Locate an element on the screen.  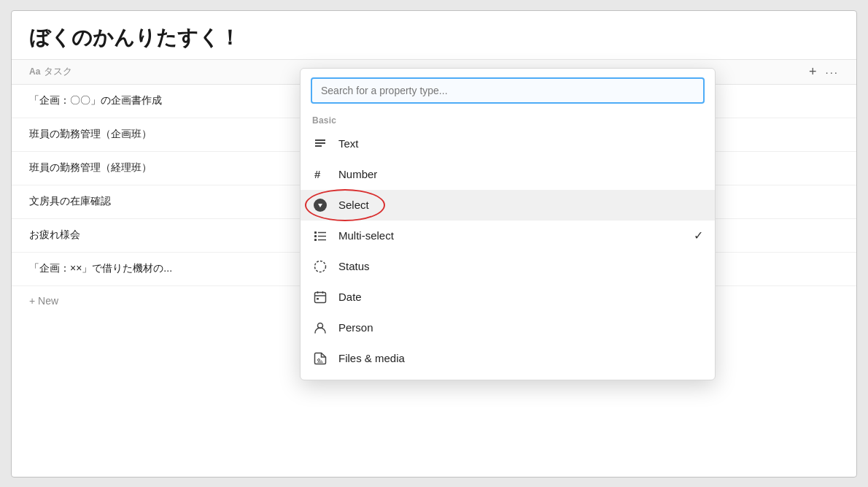
number-icon: # is located at coordinates (320, 175).